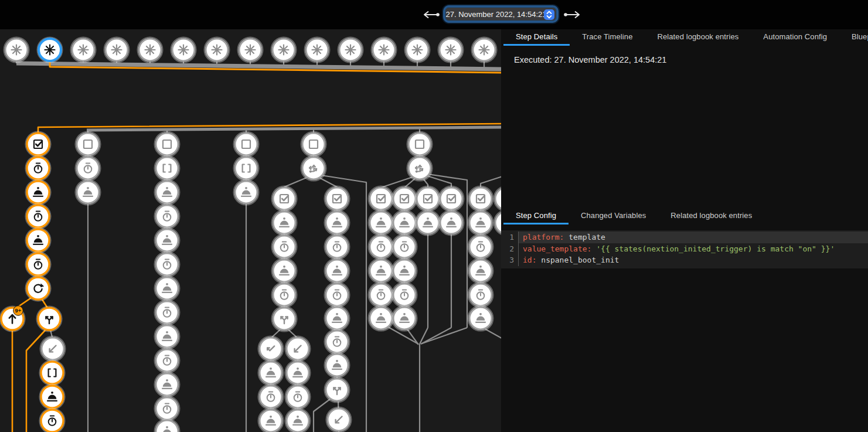 The width and height of the screenshot is (868, 432). Describe the element at coordinates (13, 319) in the screenshot. I see `trace-node-arrowup: 9+` at that location.